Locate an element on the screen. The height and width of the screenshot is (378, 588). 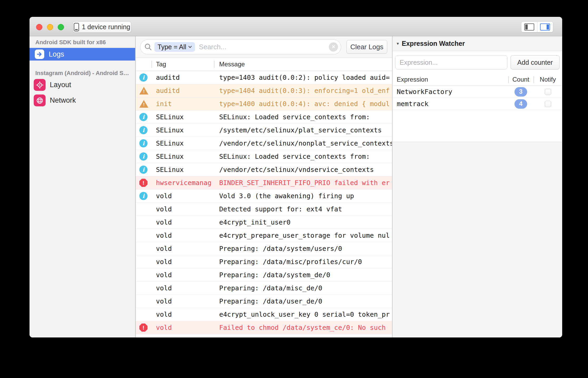
expression-column-header: Expression is located at coordinates (450, 79).